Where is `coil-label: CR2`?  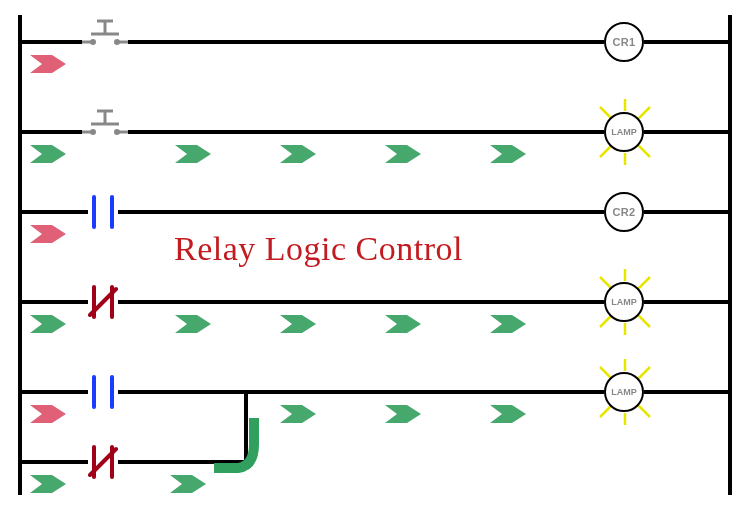 coil-label: CR2 is located at coordinates (624, 212).